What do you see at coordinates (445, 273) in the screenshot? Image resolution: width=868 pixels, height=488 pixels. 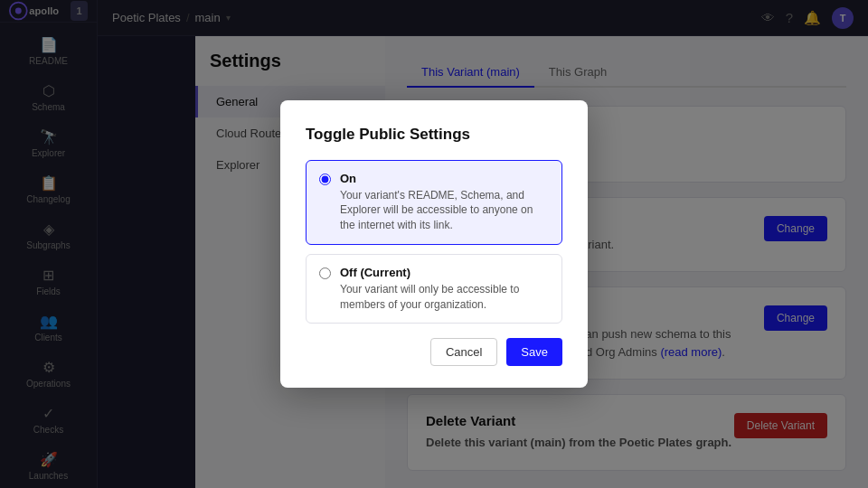 I see `radio-label-off: Off (Current)` at bounding box center [445, 273].